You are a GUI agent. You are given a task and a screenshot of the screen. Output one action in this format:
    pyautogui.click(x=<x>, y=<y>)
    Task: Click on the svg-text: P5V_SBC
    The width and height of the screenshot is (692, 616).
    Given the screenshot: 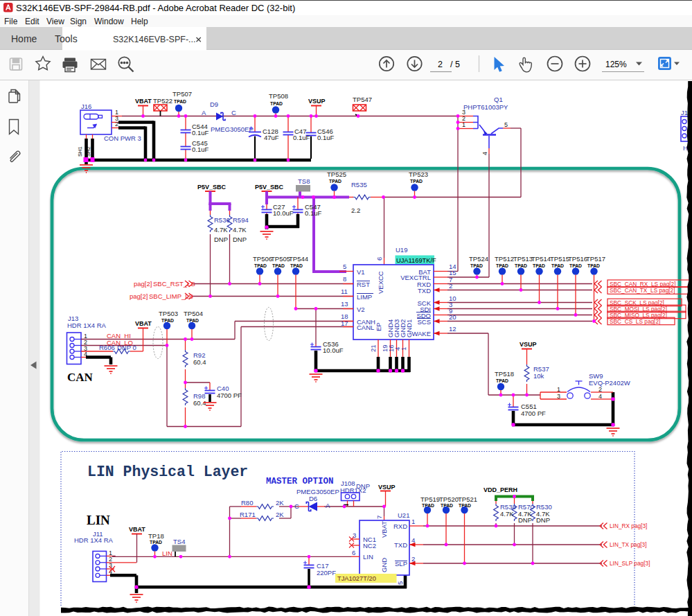 What is the action you would take?
    pyautogui.click(x=212, y=187)
    